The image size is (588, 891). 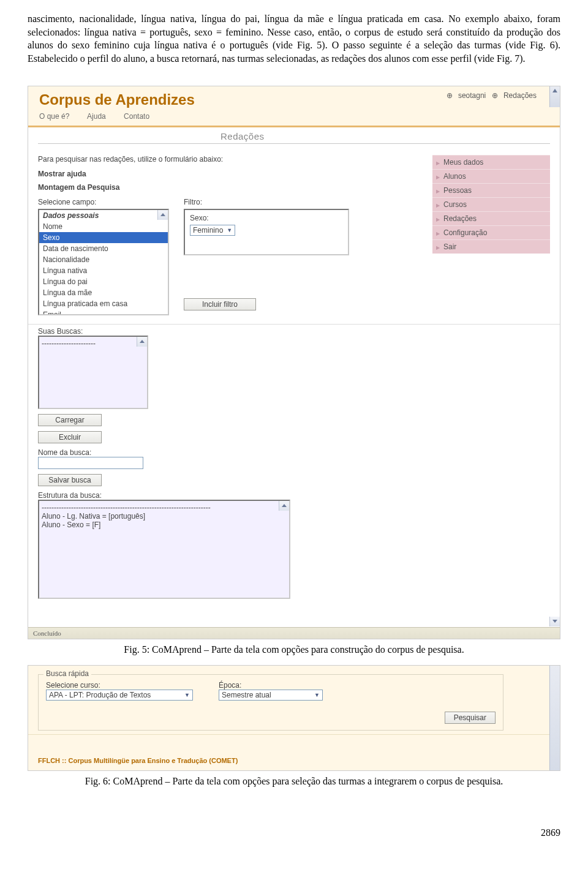 I want to click on curso-select: APA - LPT: Produção de Textos ▼, so click(x=119, y=695).